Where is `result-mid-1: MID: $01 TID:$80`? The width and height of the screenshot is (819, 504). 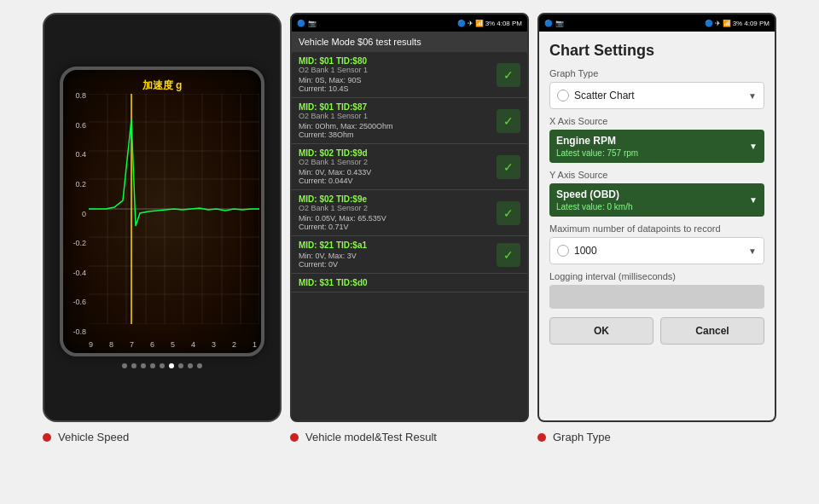 result-mid-1: MID: $01 TID:$80 is located at coordinates (396, 61).